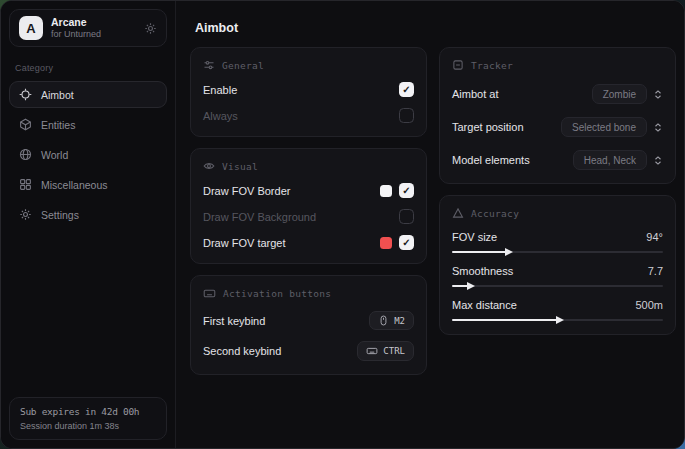 The width and height of the screenshot is (685, 449). I want to click on model-elements-dropdown: Head, Neck, so click(610, 160).